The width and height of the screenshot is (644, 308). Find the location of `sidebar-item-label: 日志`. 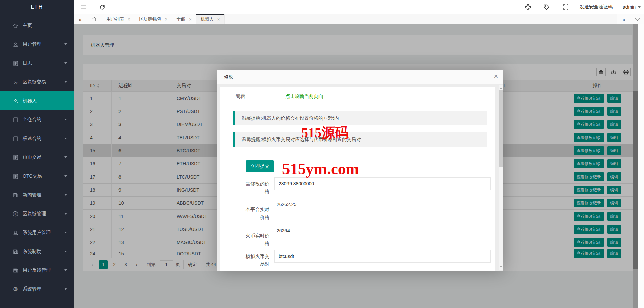

sidebar-item-label: 日志 is located at coordinates (27, 63).